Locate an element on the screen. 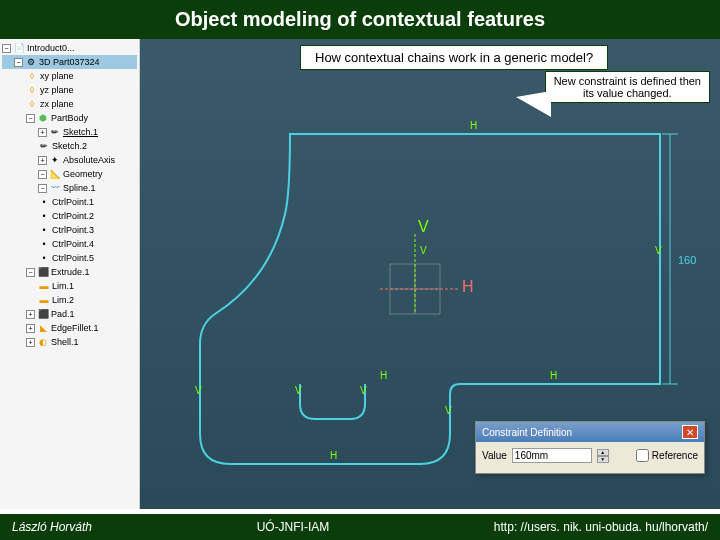 This screenshot has height=540, width=720. tree-lim1: ▬Lim.1 is located at coordinates (70, 286).